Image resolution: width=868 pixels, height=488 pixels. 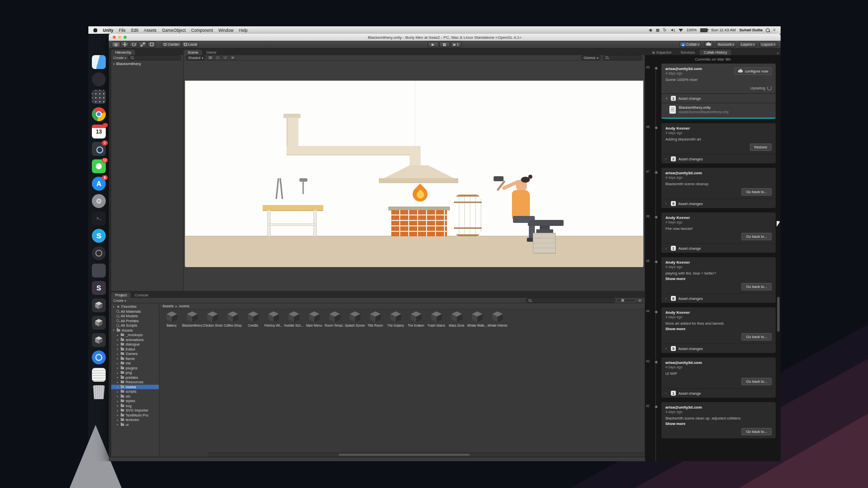 What do you see at coordinates (243, 30) in the screenshot?
I see `menu-help: Help` at bounding box center [243, 30].